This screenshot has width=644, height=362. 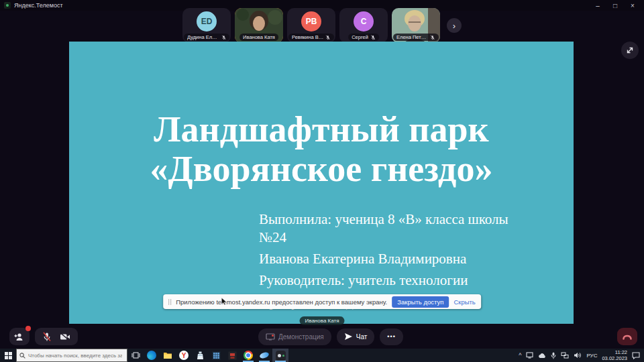 I want to click on screen-share-banner: Приложению telemost.yandex.ru предоставл…, so click(x=322, y=302).